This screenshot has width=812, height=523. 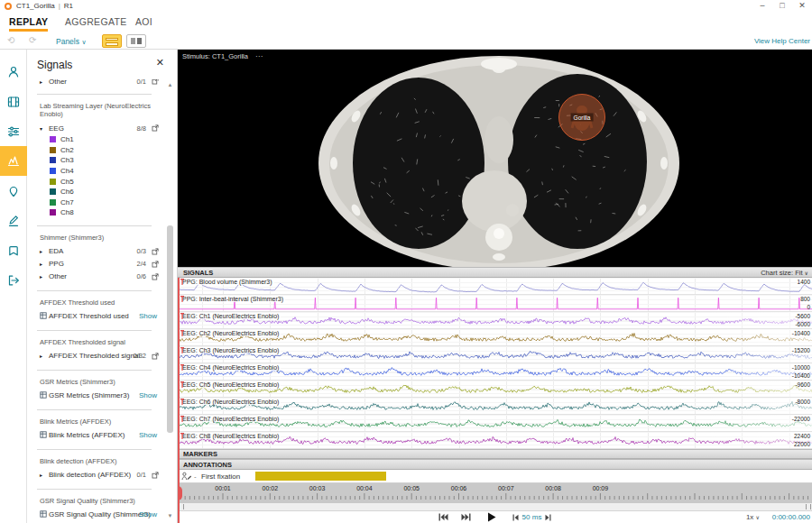 What do you see at coordinates (494, 321) in the screenshot?
I see `signal-row-3: EEG: Ch1 (NeuroElectrics Enobio)-5600-60…` at bounding box center [494, 321].